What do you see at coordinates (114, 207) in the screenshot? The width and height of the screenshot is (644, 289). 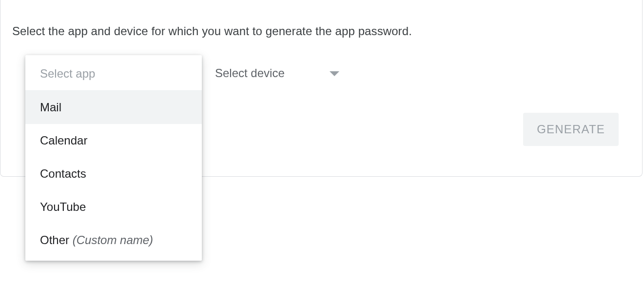 I see `app-option-youtube: YouTube` at bounding box center [114, 207].